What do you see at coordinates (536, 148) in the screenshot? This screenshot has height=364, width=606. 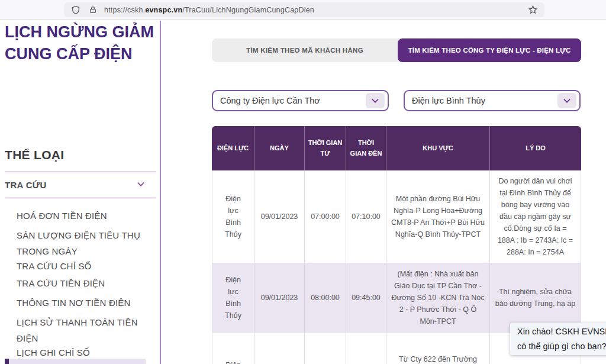 I see `col-header-ly-do: LÝ DO` at bounding box center [536, 148].